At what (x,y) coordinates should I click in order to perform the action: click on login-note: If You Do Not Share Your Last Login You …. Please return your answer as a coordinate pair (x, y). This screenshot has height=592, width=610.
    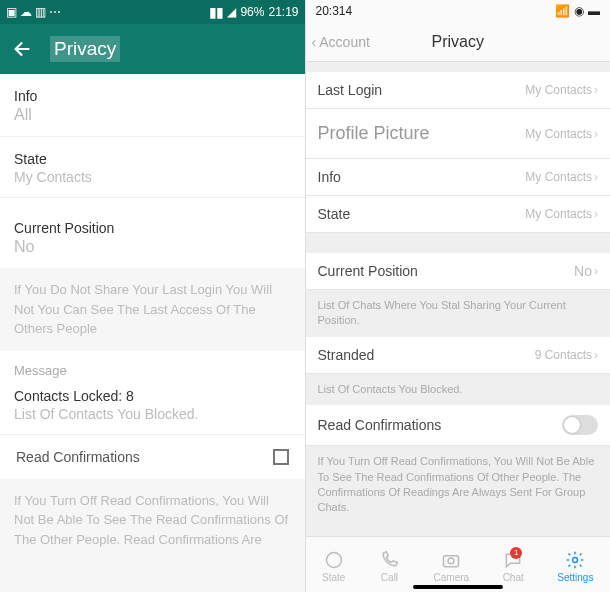
    Looking at the image, I should click on (152, 310).